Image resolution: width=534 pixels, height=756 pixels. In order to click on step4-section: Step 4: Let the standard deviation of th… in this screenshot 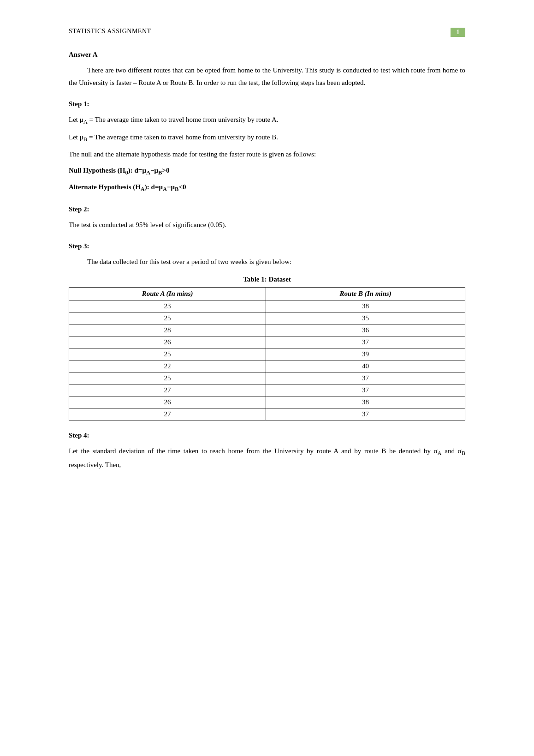, I will do `click(267, 451)`.